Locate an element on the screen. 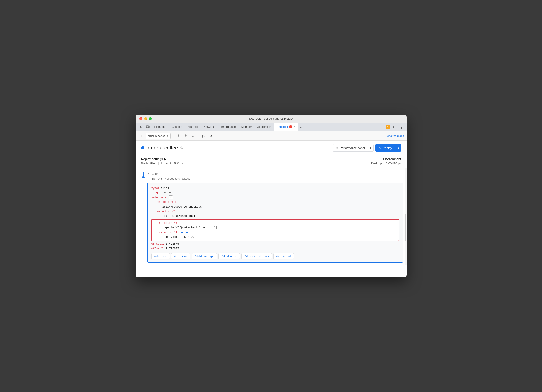  replay-settings-title: Replay settings ▶ is located at coordinates (162, 159).